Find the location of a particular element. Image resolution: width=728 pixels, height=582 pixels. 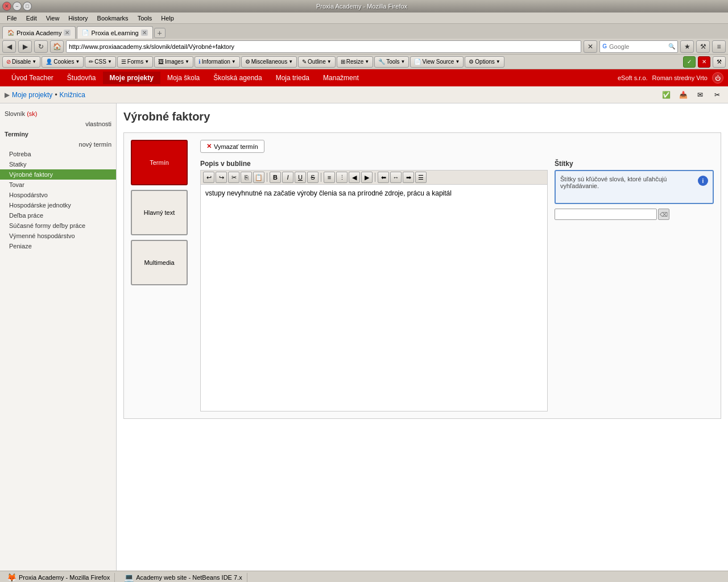

dev-forms: ☰ Forms ▼ is located at coordinates (135, 62).